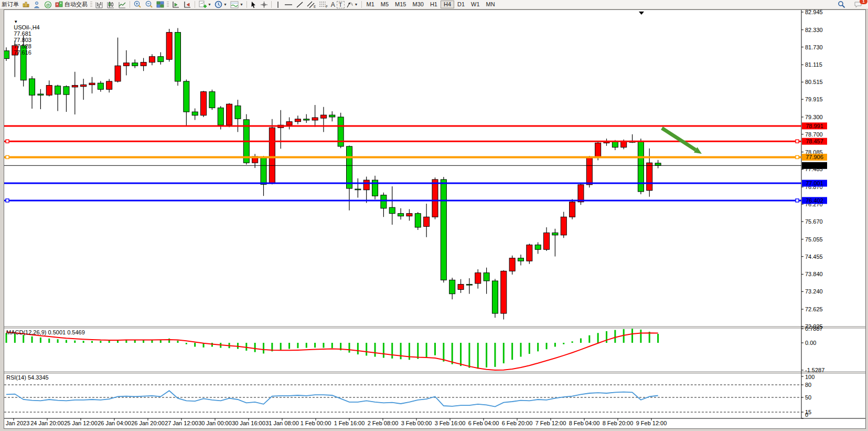  Describe the element at coordinates (858, 5) in the screenshot. I see `notifications-icon: 1` at that location.